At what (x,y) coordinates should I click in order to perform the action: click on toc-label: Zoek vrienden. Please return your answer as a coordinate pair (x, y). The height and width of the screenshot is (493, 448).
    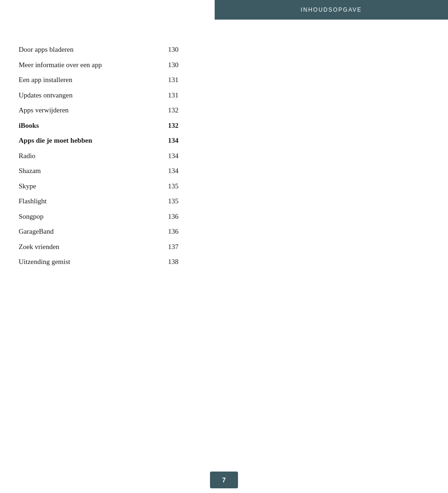
    Looking at the image, I should click on (93, 247).